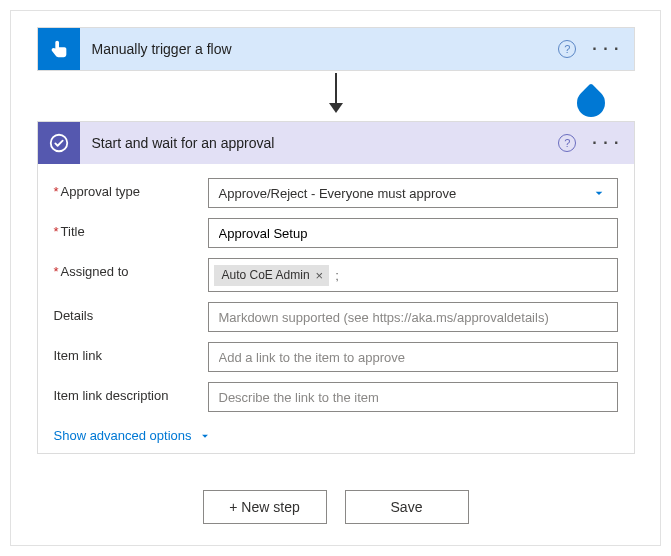 The image size is (671, 556). I want to click on trigger-card: Manually trigger a flow ? · · ·, so click(336, 49).